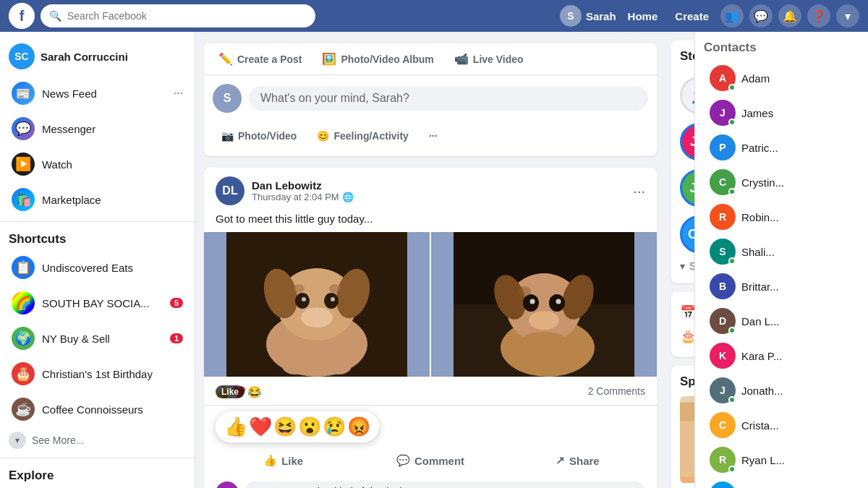  I want to click on comment-bubble: Shirley Sun What kind of dog is that?!, so click(445, 484).